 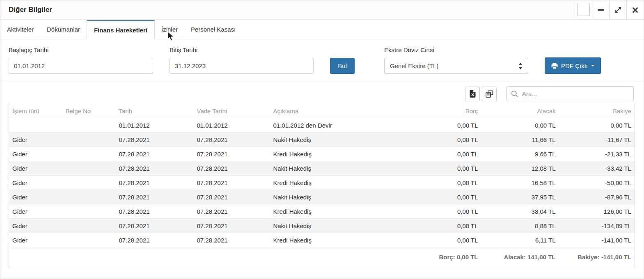 I want to click on end-date-group: Bitiş Tarihi, so click(x=250, y=60).